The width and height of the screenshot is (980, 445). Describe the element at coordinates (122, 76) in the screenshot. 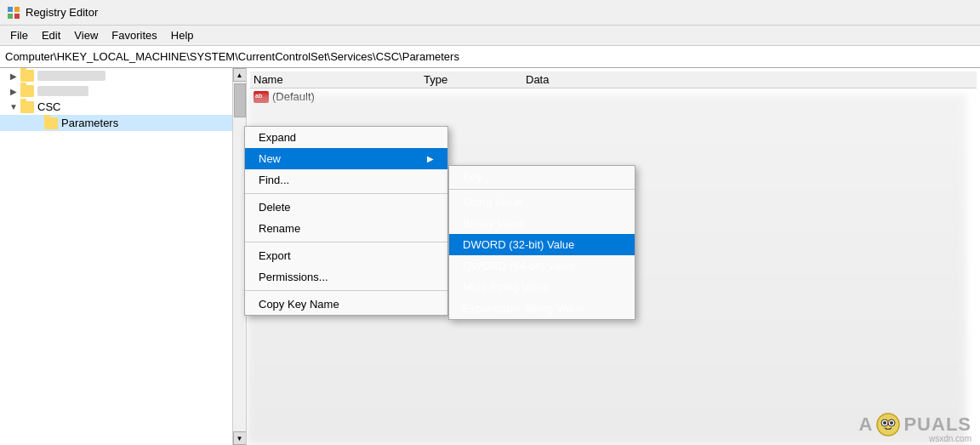

I see `tree-item-blurred-1: ▶` at that location.